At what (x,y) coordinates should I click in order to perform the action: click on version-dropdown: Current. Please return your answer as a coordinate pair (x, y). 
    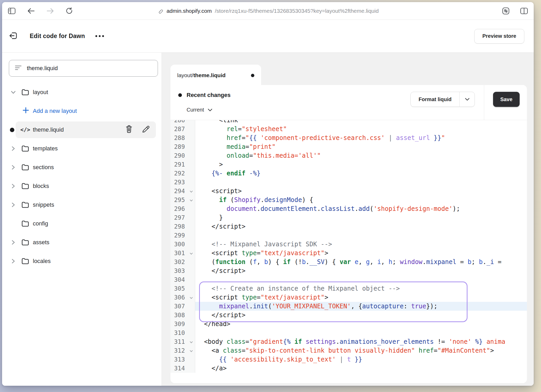
    Looking at the image, I should click on (200, 110).